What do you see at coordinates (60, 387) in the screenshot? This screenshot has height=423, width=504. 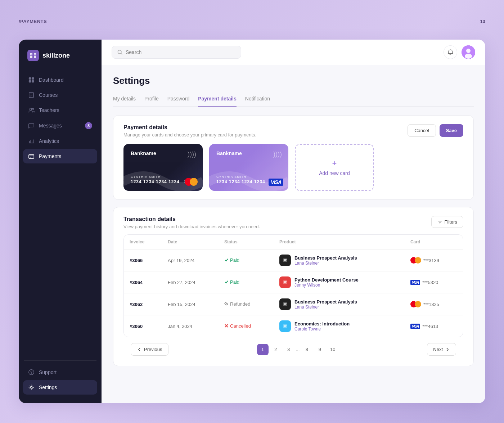 I see `sidebar-item-settings: Settings` at bounding box center [60, 387].